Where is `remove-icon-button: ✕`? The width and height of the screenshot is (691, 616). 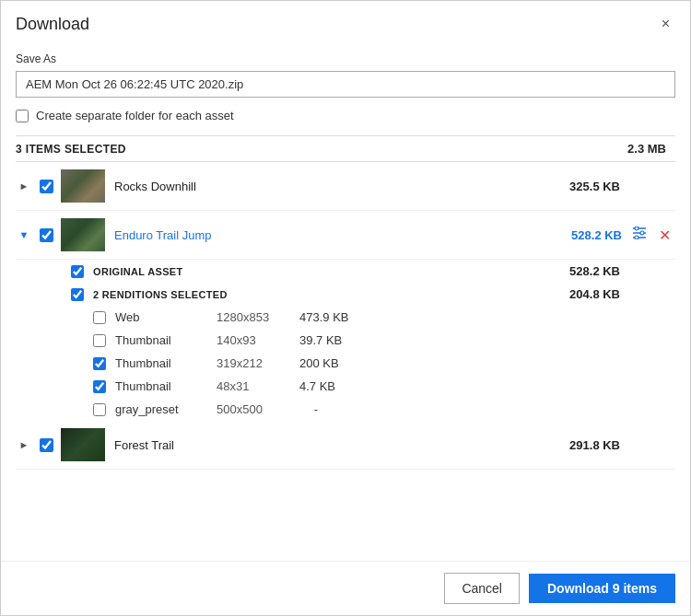 remove-icon-button: ✕ is located at coordinates (665, 236).